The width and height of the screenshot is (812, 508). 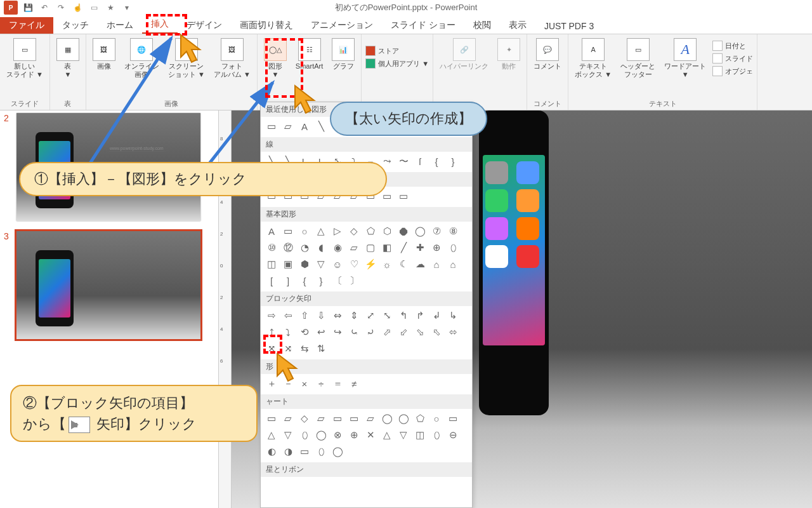 What do you see at coordinates (436, 231) in the screenshot?
I see `shape-item: ⑦` at bounding box center [436, 231].